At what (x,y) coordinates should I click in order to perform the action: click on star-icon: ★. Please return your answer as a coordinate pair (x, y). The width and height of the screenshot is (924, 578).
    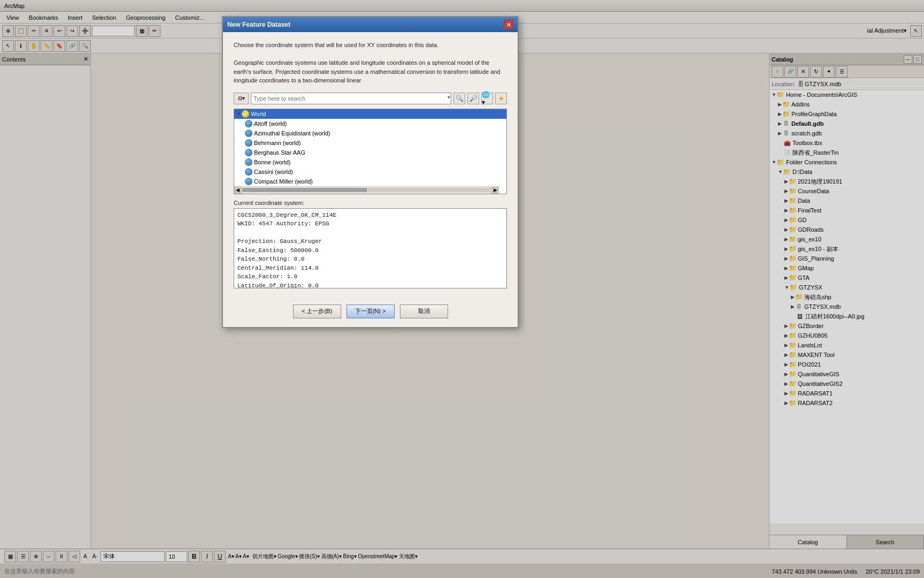
    Looking at the image, I should click on (502, 98).